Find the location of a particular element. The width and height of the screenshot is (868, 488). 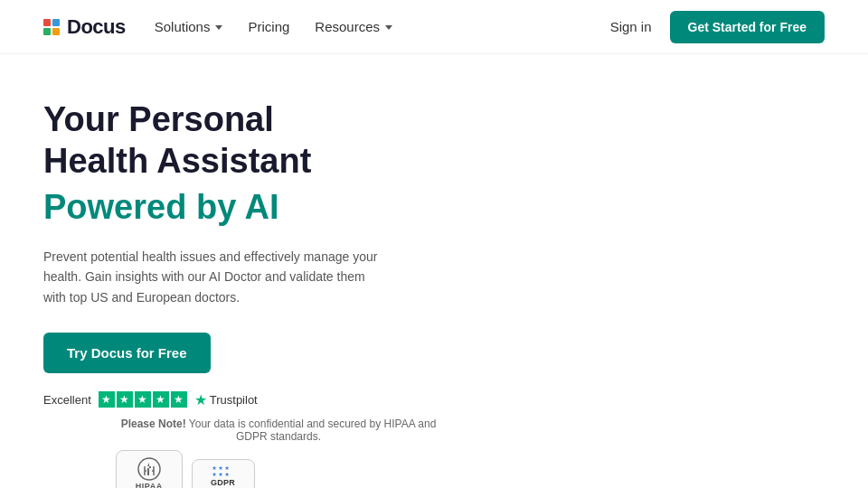

resources-link: Resources is located at coordinates (354, 27).